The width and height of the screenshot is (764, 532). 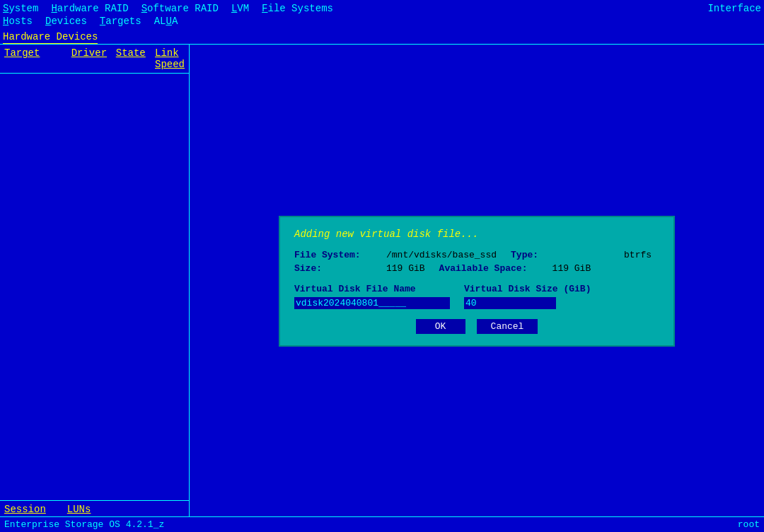 What do you see at coordinates (241, 8) in the screenshot?
I see `menu-lvm: LVM` at bounding box center [241, 8].